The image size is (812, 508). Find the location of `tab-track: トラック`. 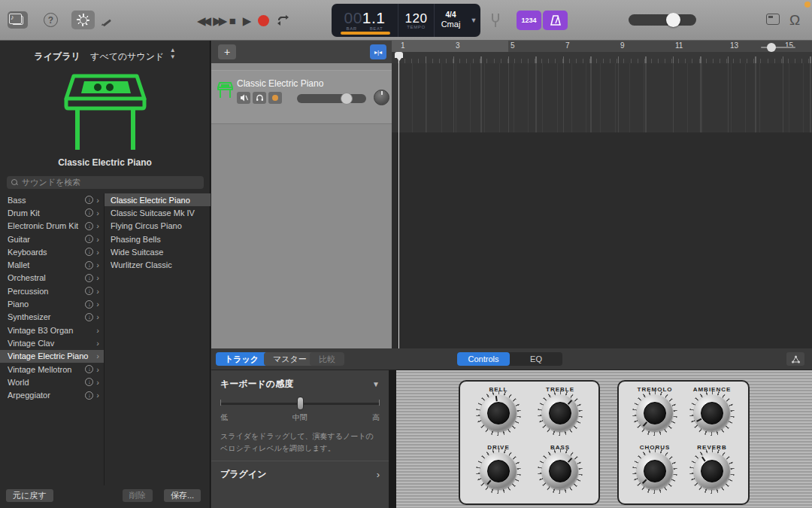

tab-track: トラック is located at coordinates (242, 359).